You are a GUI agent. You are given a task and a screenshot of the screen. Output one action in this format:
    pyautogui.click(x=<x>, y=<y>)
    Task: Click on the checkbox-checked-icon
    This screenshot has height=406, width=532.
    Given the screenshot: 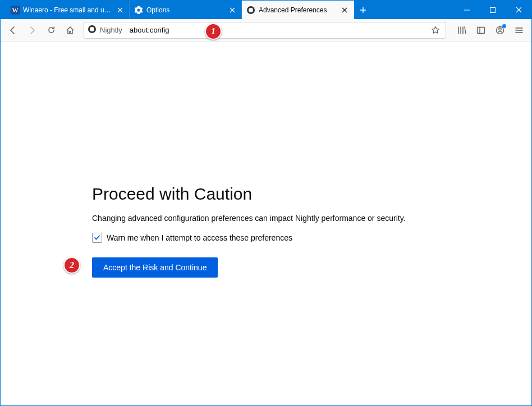 What is the action you would take?
    pyautogui.click(x=97, y=238)
    